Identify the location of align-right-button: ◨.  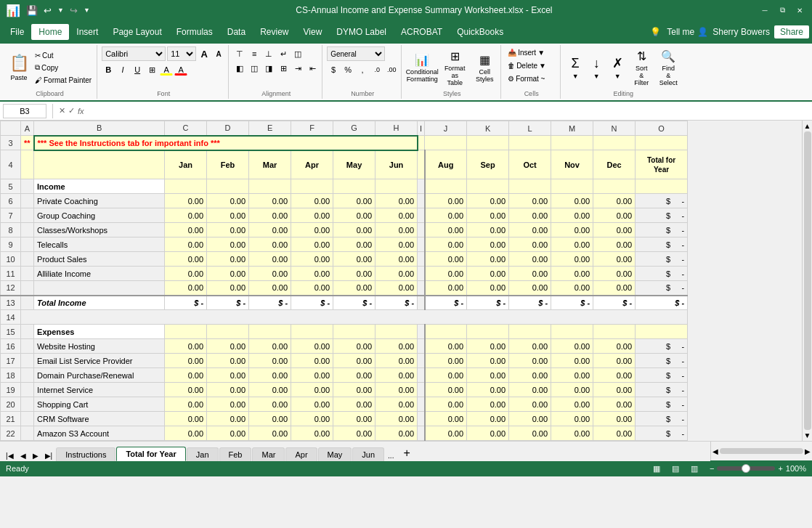
(269, 68).